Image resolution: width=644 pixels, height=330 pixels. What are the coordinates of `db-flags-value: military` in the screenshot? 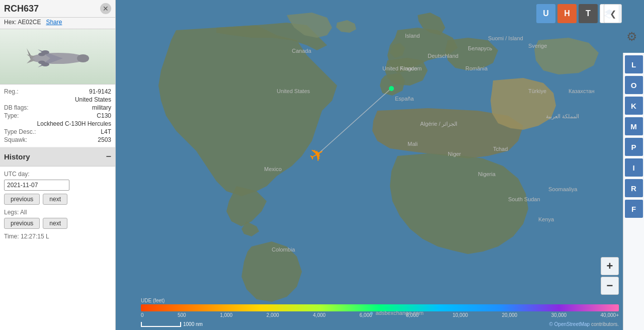 It's located at (102, 108).